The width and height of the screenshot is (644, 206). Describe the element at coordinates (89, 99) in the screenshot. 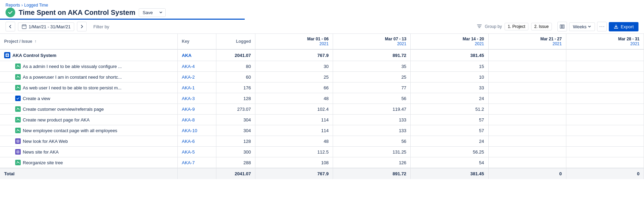

I see `issue-name-cell: Create a view` at that location.